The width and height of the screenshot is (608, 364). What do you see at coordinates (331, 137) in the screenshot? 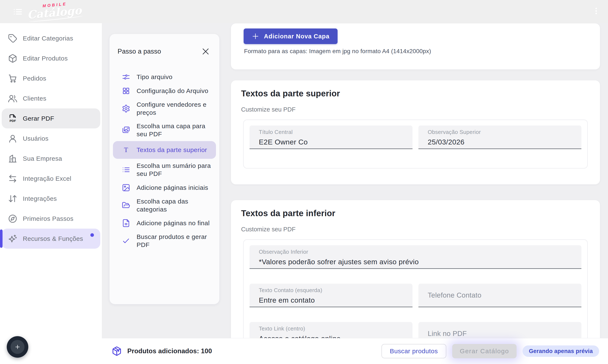
I see `titulo-central-field: Título Central E2E Owner Co` at bounding box center [331, 137].